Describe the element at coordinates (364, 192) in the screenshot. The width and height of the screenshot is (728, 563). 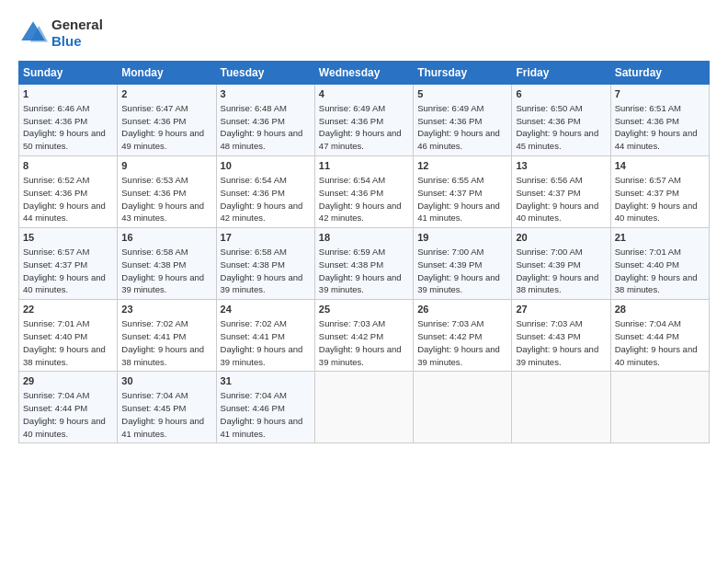
I see `calendar-week-2: 8Sunrise: 6:52 AMSunset: 4:36 PMDaylight…` at that location.